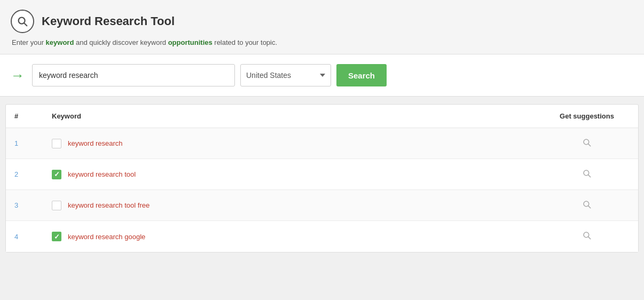  What do you see at coordinates (322, 21) in the screenshot?
I see `title-row: Keyword Research Tool` at bounding box center [322, 21].